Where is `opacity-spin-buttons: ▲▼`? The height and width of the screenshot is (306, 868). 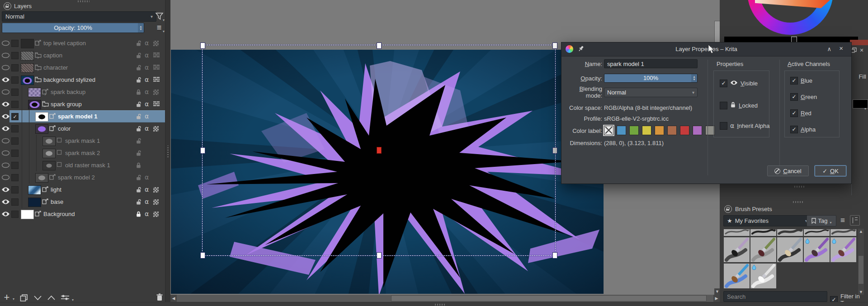 opacity-spin-buttons: ▲▼ is located at coordinates (141, 28).